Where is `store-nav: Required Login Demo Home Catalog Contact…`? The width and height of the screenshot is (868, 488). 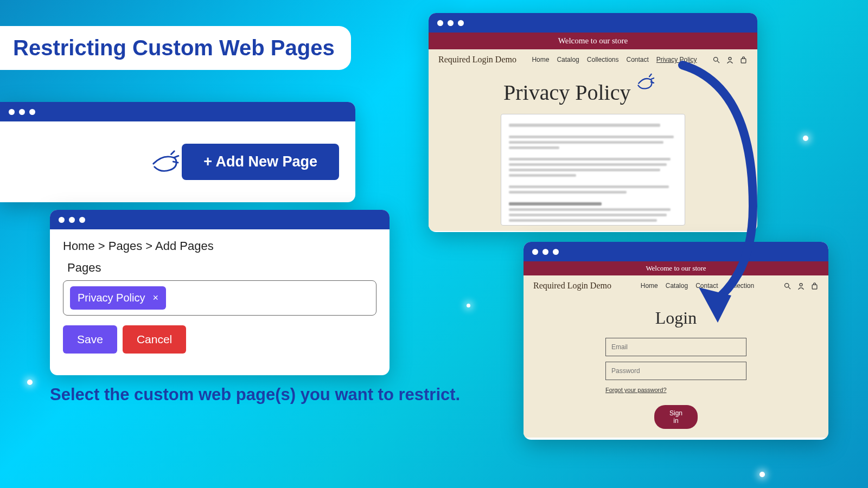
store-nav: Required Login Demo Home Catalog Contact… is located at coordinates (676, 285).